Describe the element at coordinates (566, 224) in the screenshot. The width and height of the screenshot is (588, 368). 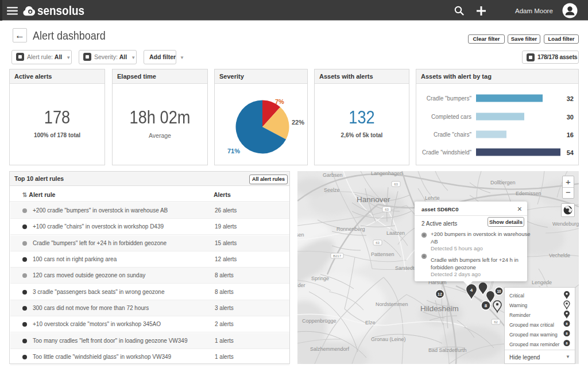
I see `svg-text: Wendeburg` at that location.